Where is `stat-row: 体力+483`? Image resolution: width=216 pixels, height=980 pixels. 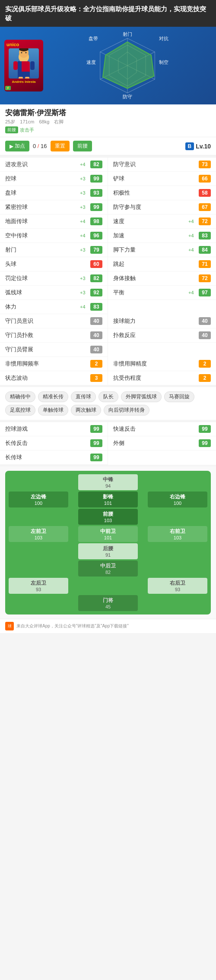 stat-row: 体力+483 is located at coordinates (54, 307).